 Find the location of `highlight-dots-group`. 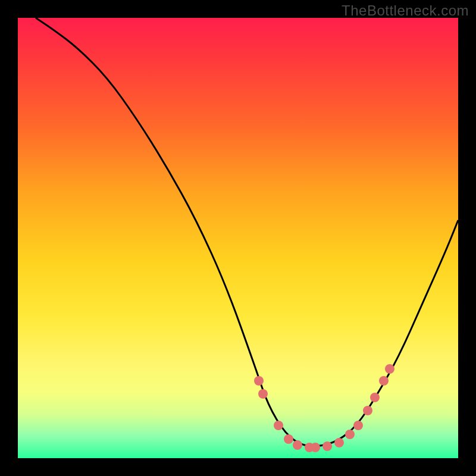

highlight-dots-group is located at coordinates (324, 408).